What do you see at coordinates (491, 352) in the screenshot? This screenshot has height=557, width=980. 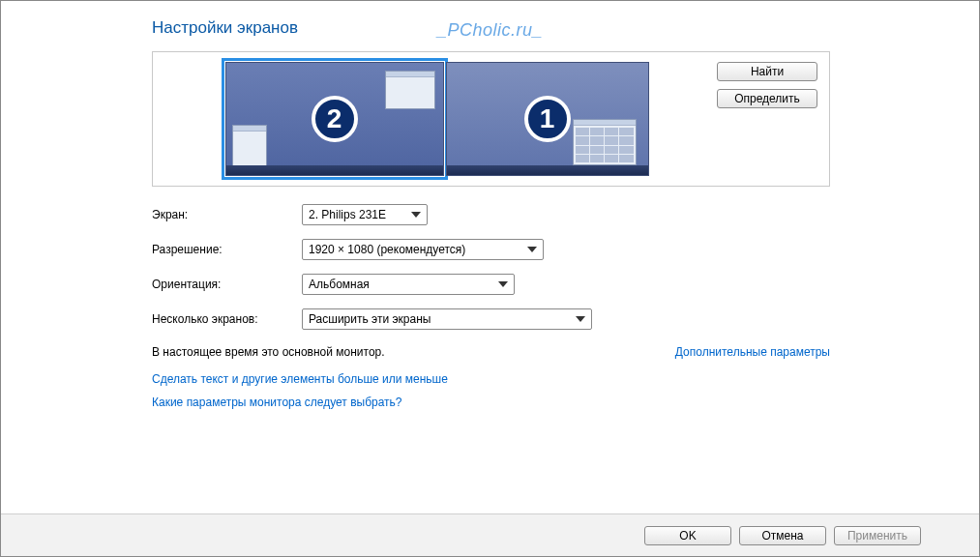 I see `status-row: В настоящее время это основной монитор. …` at bounding box center [491, 352].